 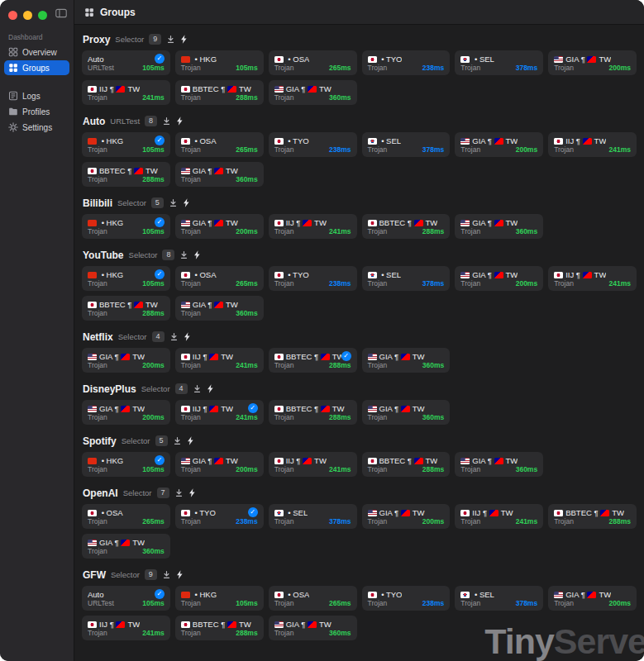 I want to click on tw-flag-icon, so click(x=126, y=409).